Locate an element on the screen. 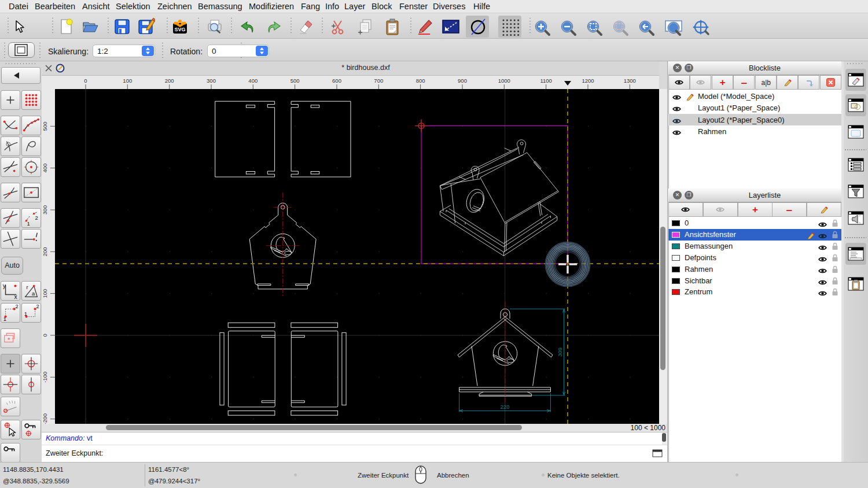 The width and height of the screenshot is (868, 488). svg-text: 309 is located at coordinates (560, 352).